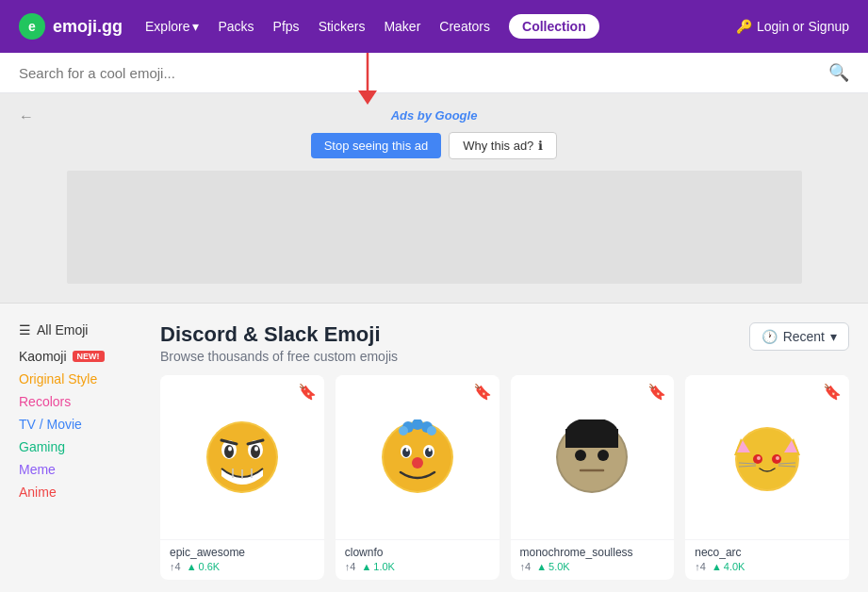  What do you see at coordinates (80, 447) in the screenshot?
I see `sidebar-item-gaming: Gaming` at bounding box center [80, 447].